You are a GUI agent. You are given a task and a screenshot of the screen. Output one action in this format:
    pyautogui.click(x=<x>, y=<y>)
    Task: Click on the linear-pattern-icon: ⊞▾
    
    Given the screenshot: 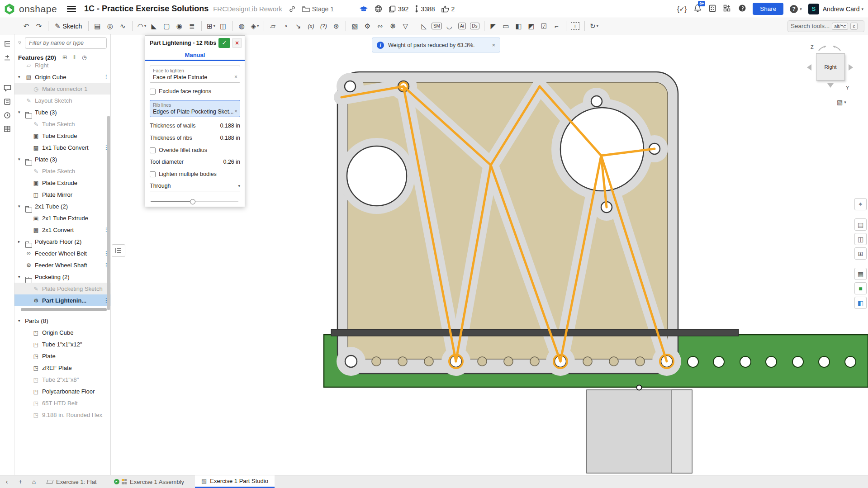 What is the action you would take?
    pyautogui.click(x=211, y=26)
    